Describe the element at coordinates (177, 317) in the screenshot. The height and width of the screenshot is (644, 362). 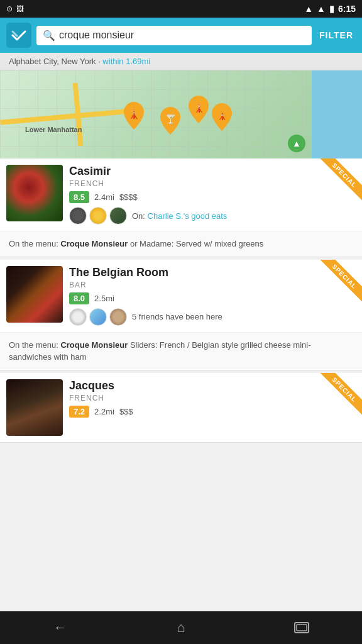
I see `belgian-room-friend-text: 5 friends have been here` at that location.